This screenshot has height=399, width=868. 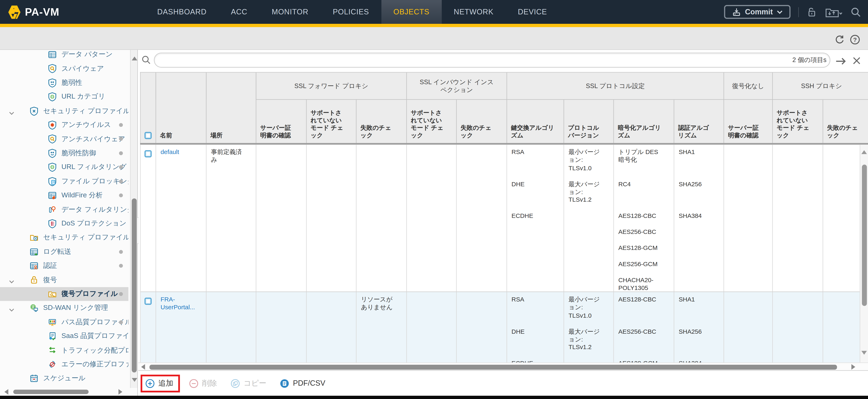 What do you see at coordinates (834, 12) in the screenshot?
I see `config-audit-icon` at bounding box center [834, 12].